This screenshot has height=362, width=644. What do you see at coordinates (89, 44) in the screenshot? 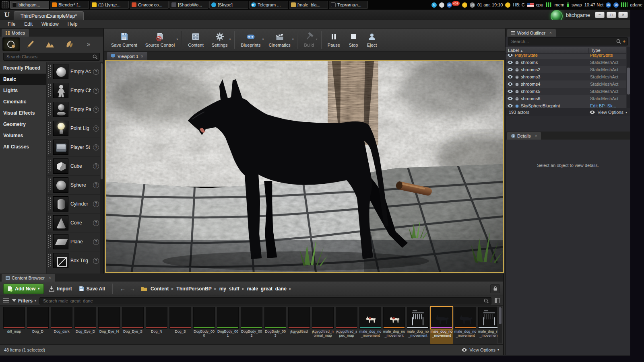
I see `more-modes-button: »` at bounding box center [89, 44].